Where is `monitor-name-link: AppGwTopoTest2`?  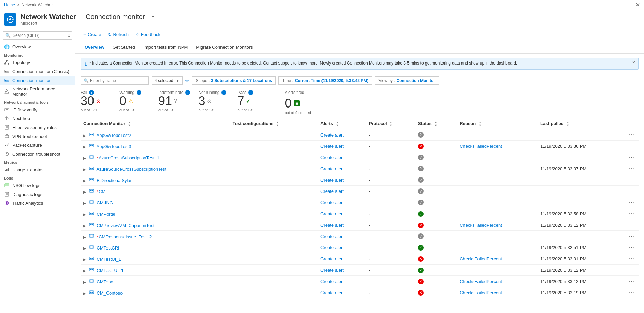 monitor-name-link: AppGwTopoTest2 is located at coordinates (114, 135).